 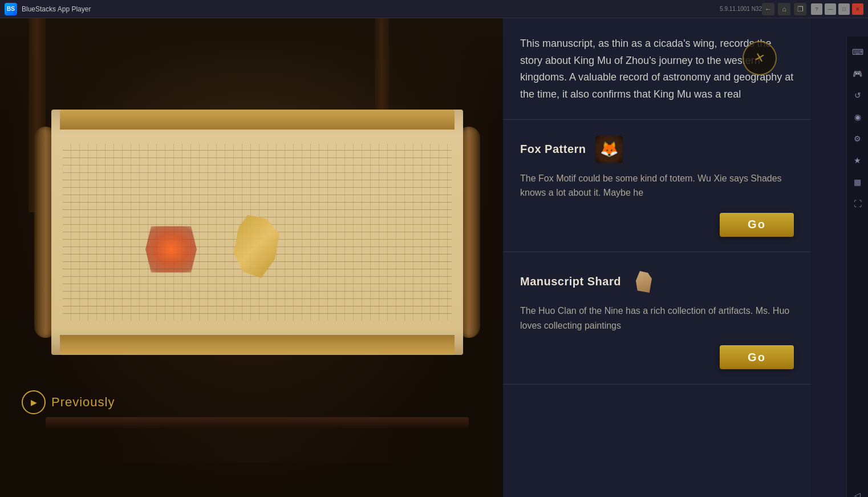 I want to click on previously-button: ▶ Previously, so click(x=68, y=402).